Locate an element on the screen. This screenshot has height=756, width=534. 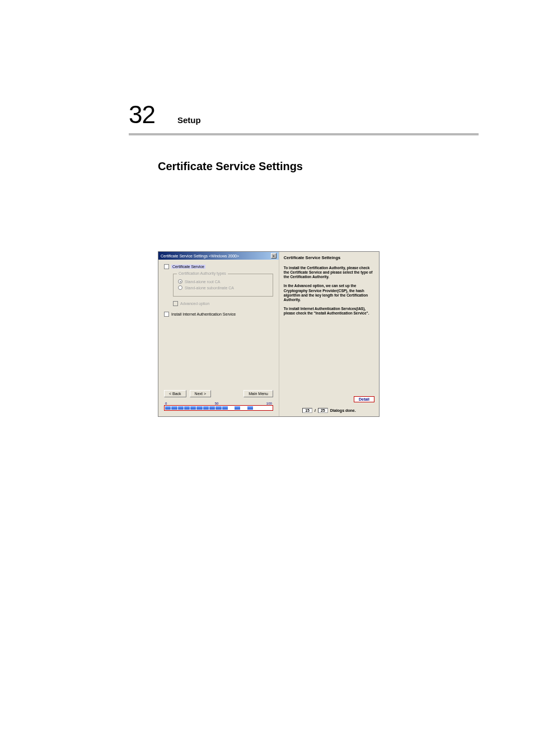
header-divider is located at coordinates (303, 134).